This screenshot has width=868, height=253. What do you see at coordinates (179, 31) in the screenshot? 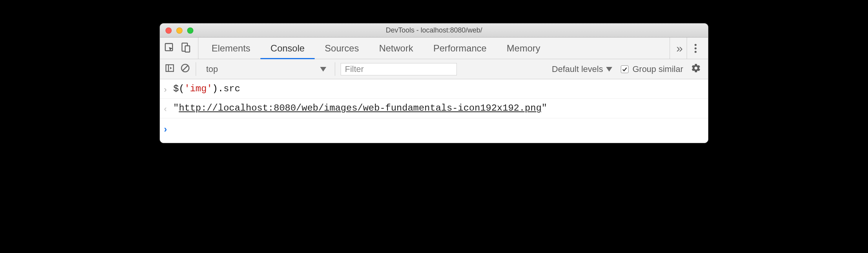
I see `minimize-window-button` at bounding box center [179, 31].